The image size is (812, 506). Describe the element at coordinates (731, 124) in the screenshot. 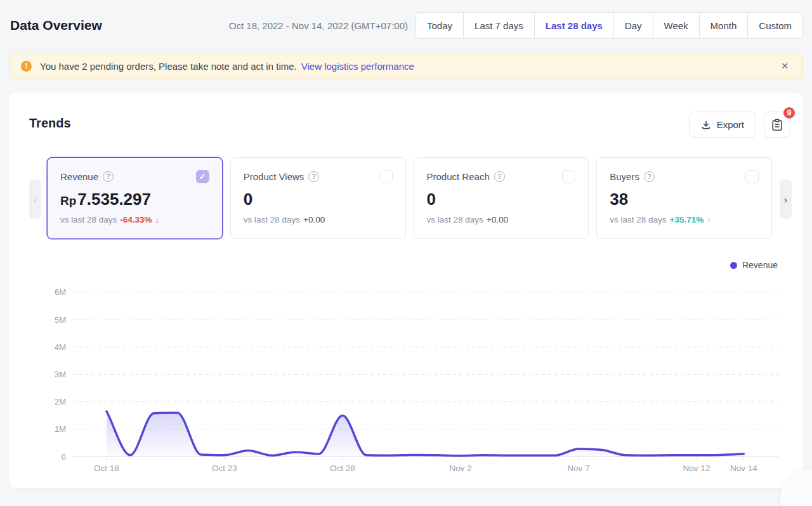

I see `export-label: Export` at that location.